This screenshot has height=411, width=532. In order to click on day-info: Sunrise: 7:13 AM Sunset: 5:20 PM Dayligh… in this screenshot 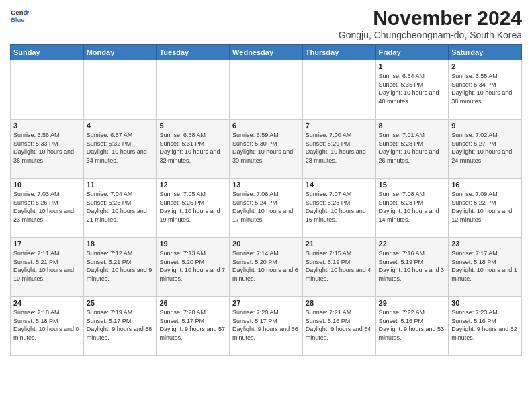, I will do `click(193, 266)`.